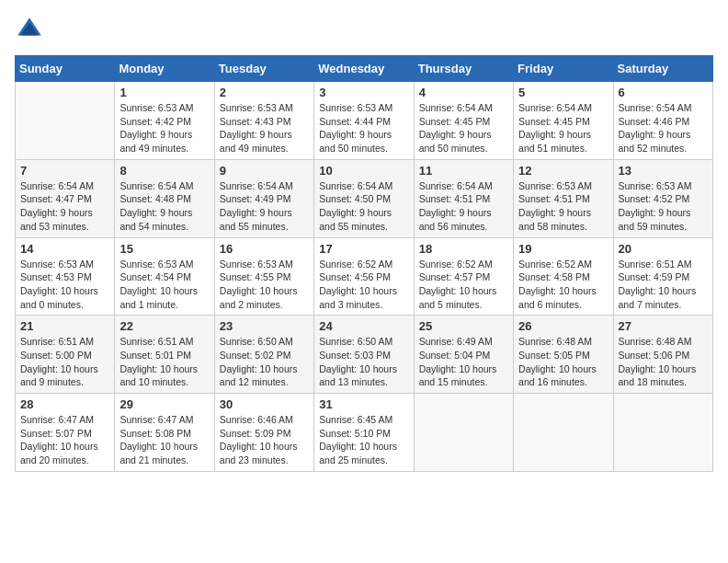 The height and width of the screenshot is (563, 728). I want to click on day-number: 16, so click(265, 248).